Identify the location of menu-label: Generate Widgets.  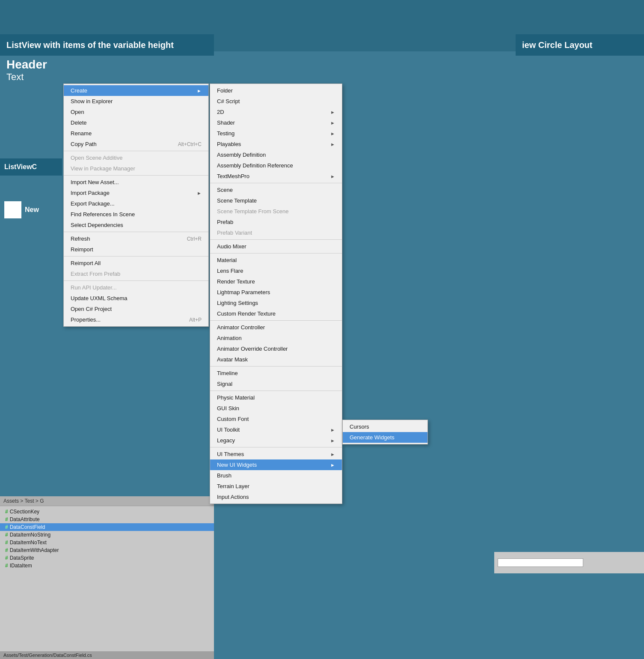
(372, 438).